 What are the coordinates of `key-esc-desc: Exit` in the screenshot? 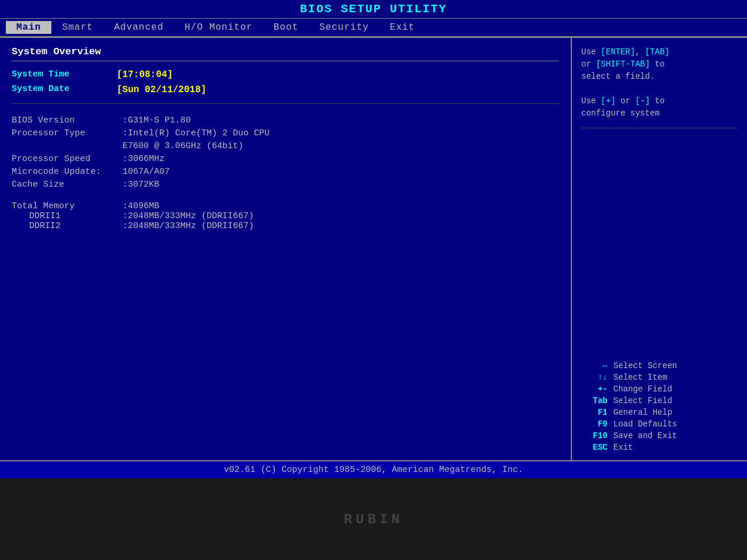 It's located at (623, 447).